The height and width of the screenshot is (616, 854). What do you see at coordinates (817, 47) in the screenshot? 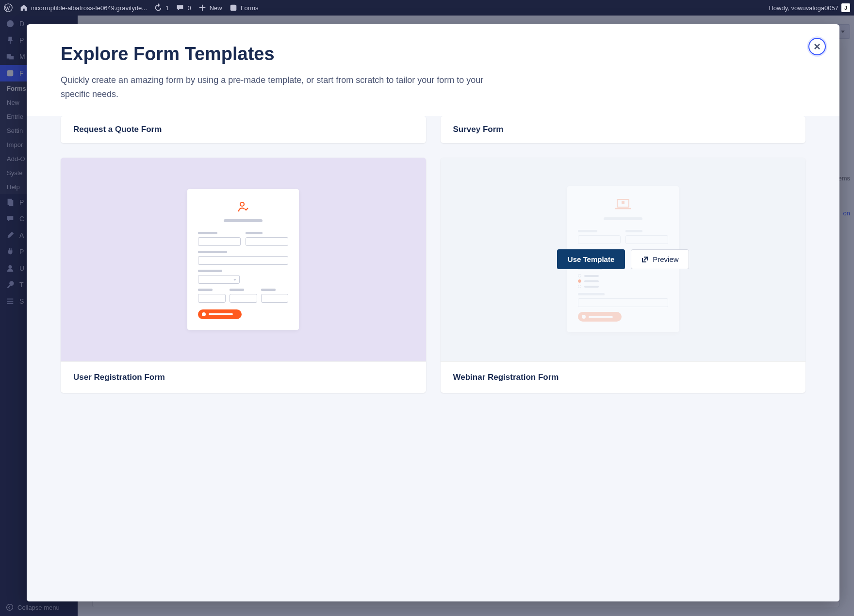
I see `close-button` at bounding box center [817, 47].